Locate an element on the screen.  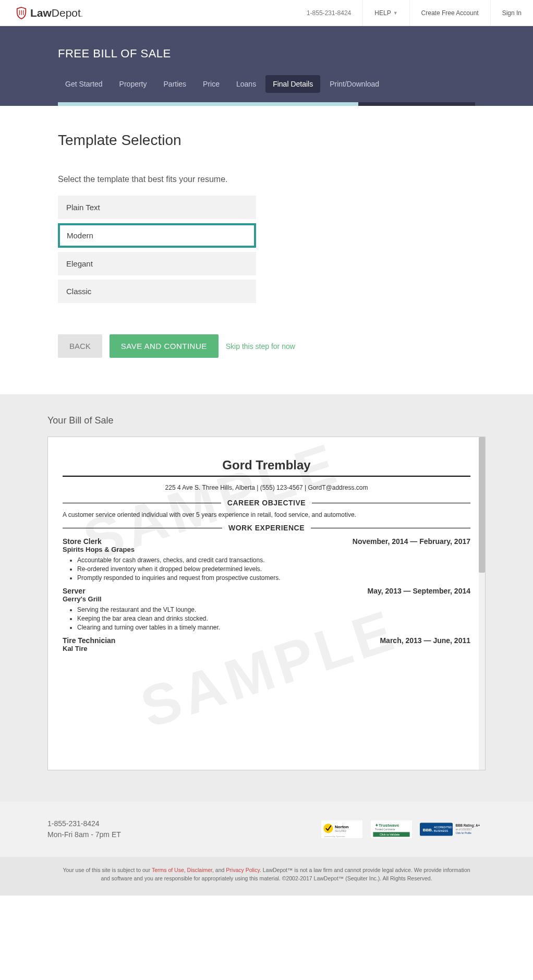
svg-text: ACCREDITED is located at coordinates (443, 827).